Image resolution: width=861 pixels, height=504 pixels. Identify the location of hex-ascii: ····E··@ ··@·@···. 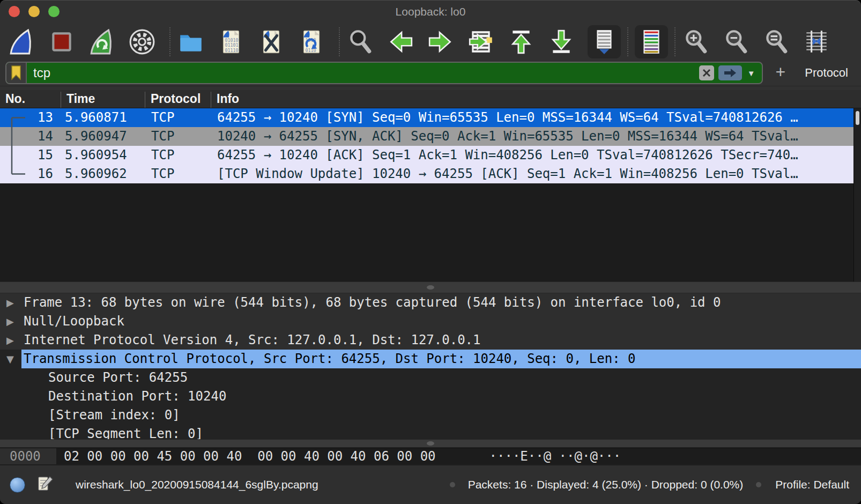
(555, 456).